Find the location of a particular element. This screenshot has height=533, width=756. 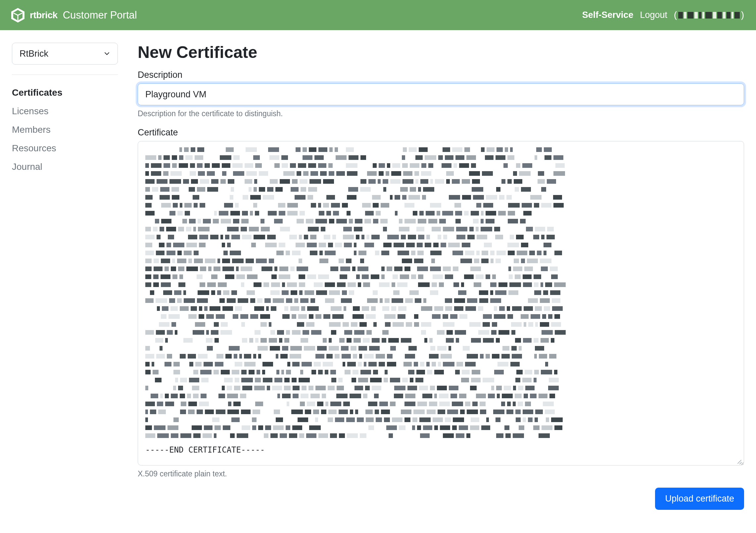

org-select: RtBrick is located at coordinates (65, 54).